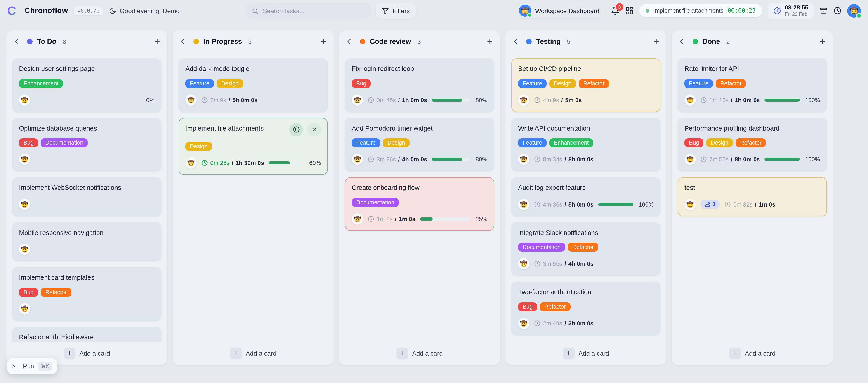 The width and height of the screenshot is (868, 383). I want to click on board-view-button, so click(629, 11).